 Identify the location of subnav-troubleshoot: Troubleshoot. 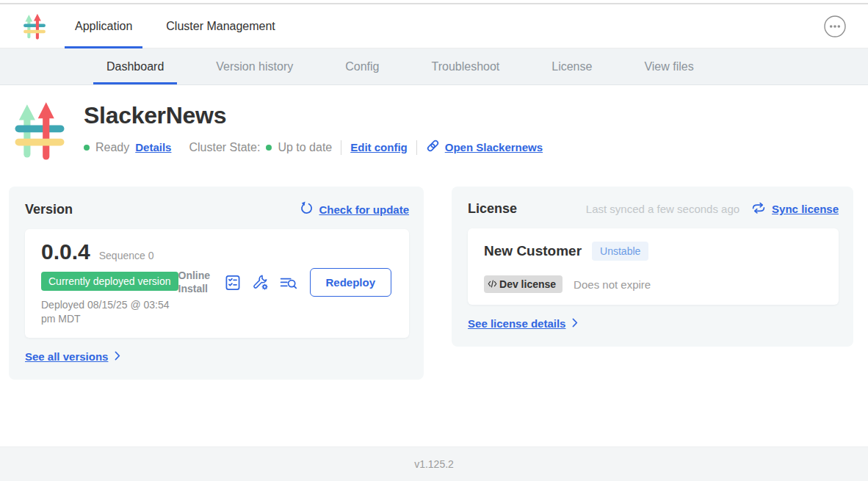
(466, 66).